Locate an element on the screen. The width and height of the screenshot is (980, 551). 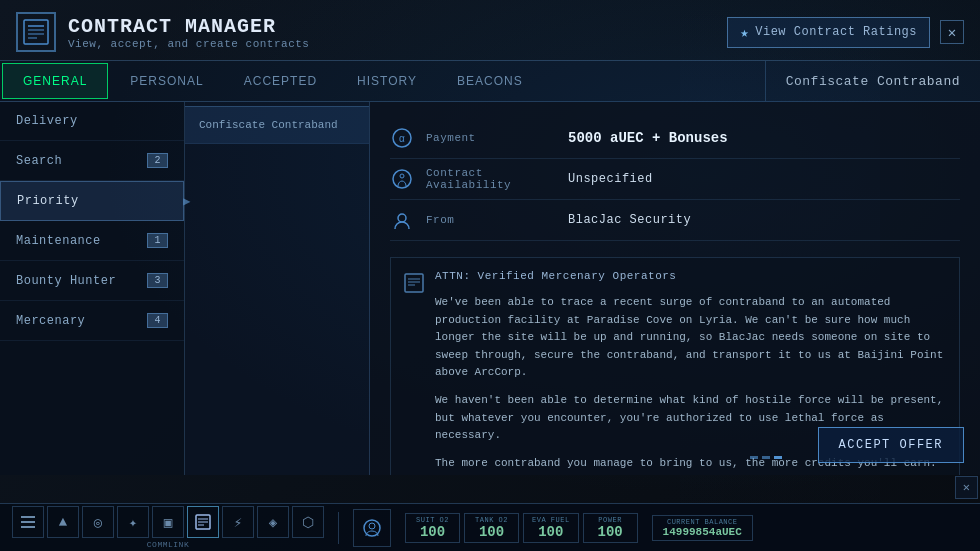
sidebar-item-delivery: Delivery is located at coordinates (92, 122).